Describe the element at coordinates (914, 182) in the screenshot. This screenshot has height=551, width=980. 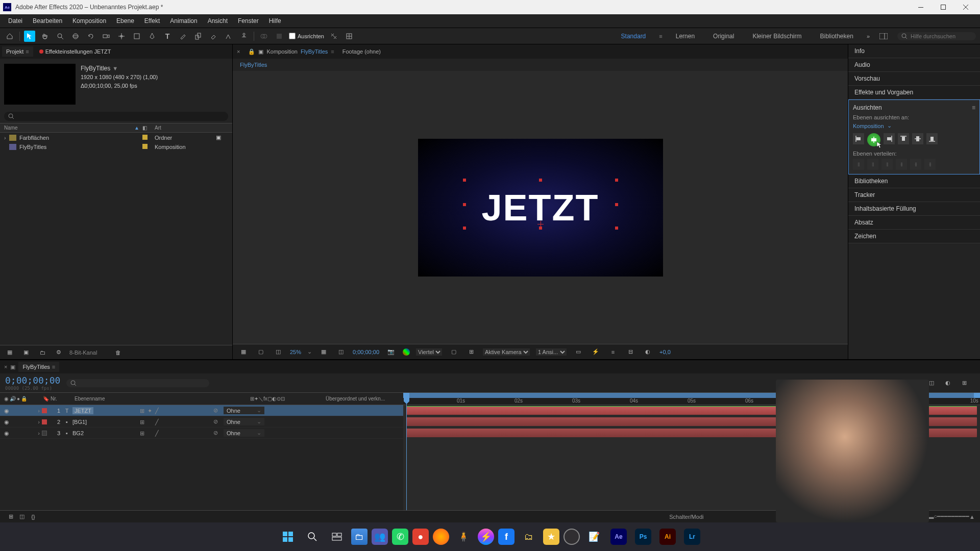
I see `panel-libraries: Bibliotheken` at that location.